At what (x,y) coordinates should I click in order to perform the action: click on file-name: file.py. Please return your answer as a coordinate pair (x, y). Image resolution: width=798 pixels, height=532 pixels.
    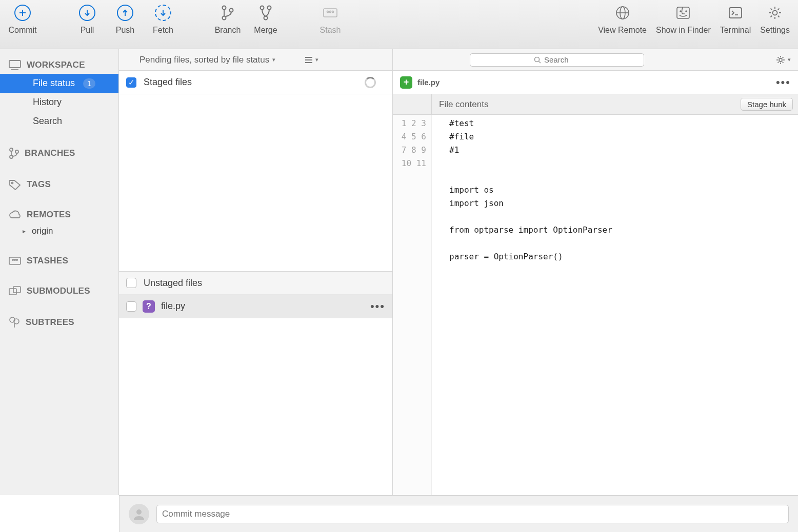
    Looking at the image, I should click on (173, 306).